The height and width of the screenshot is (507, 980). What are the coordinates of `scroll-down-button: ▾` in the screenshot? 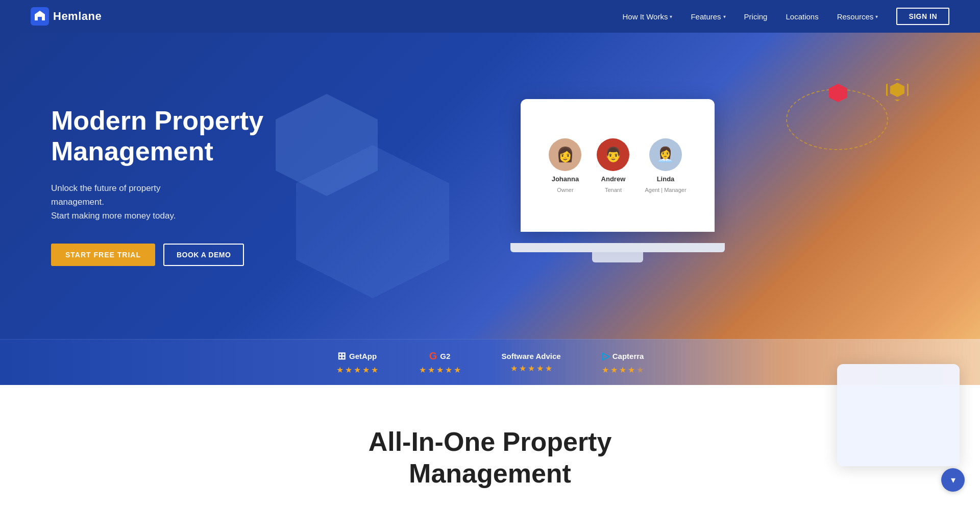 It's located at (953, 480).